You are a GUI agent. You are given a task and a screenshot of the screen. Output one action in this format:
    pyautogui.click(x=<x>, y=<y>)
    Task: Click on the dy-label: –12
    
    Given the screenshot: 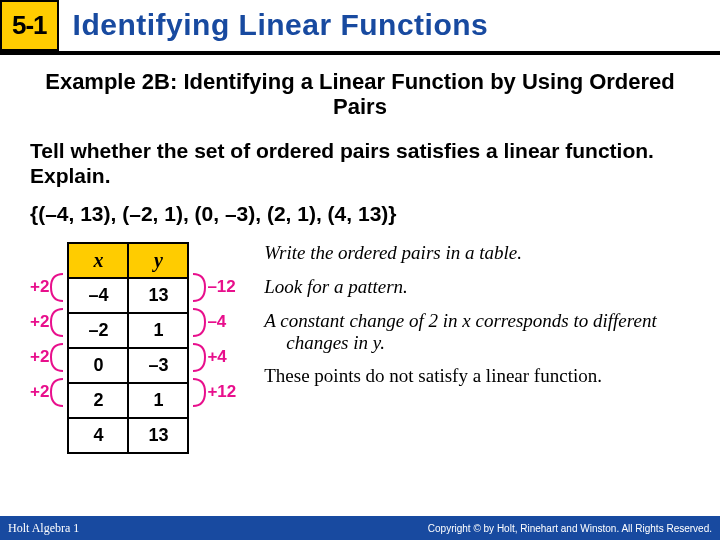 What is the action you would take?
    pyautogui.click(x=221, y=287)
    